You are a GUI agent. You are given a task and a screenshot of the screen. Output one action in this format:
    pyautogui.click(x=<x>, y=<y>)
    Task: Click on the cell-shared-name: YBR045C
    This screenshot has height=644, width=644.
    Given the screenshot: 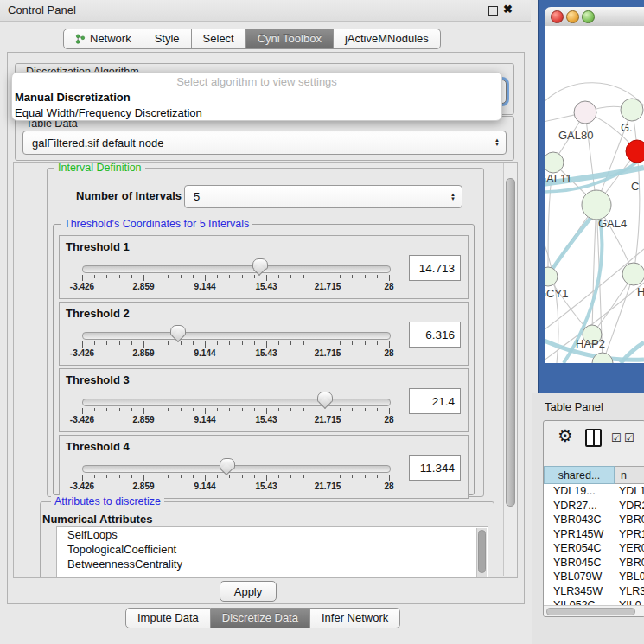 What is the action you would take?
    pyautogui.click(x=578, y=563)
    